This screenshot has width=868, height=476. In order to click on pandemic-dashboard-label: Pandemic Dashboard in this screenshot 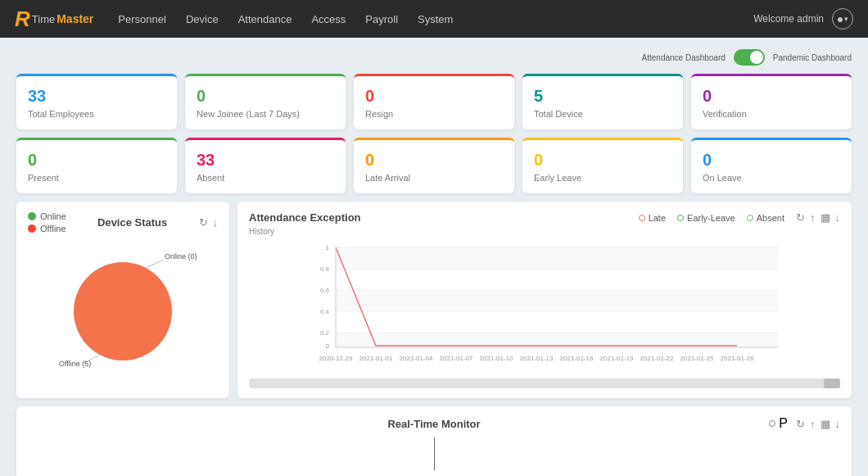, I will do `click(812, 57)`.